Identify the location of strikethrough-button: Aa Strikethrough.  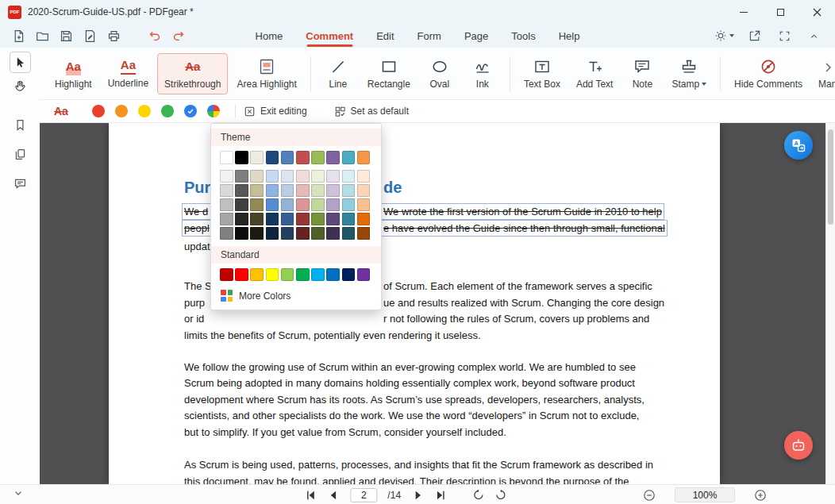
(192, 74).